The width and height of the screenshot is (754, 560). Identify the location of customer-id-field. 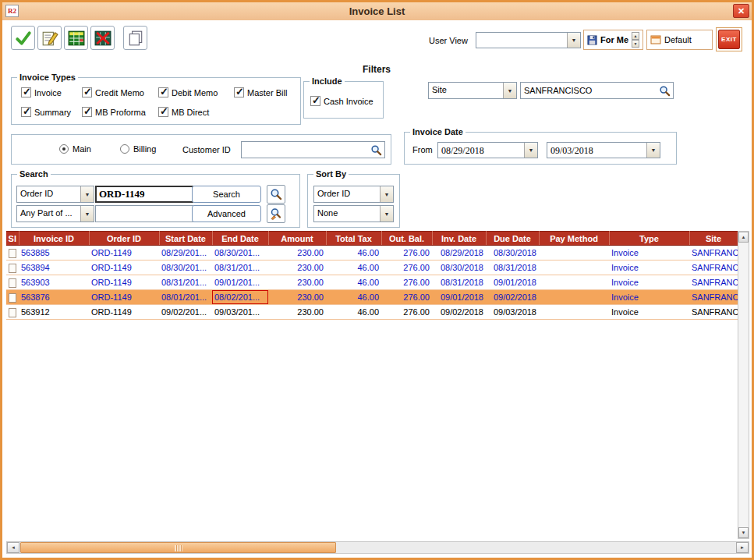
(313, 150).